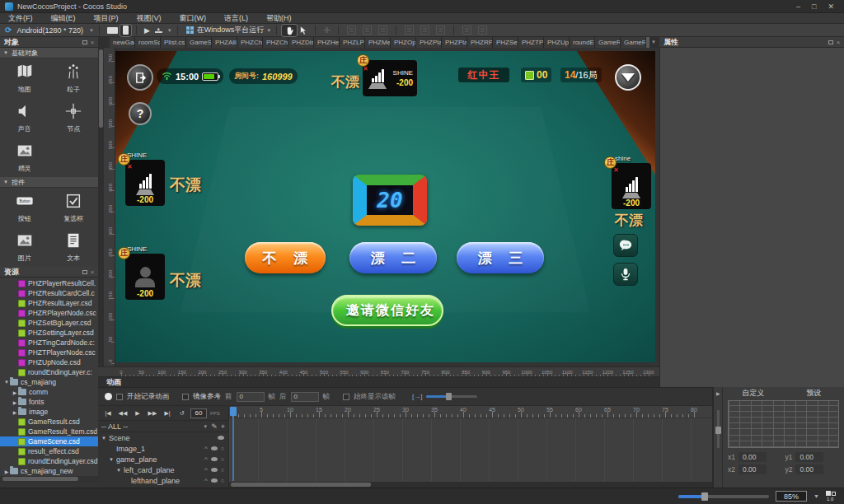 The width and height of the screenshot is (844, 504). I want to click on document-tab-5: PHZChi, so click(251, 43).